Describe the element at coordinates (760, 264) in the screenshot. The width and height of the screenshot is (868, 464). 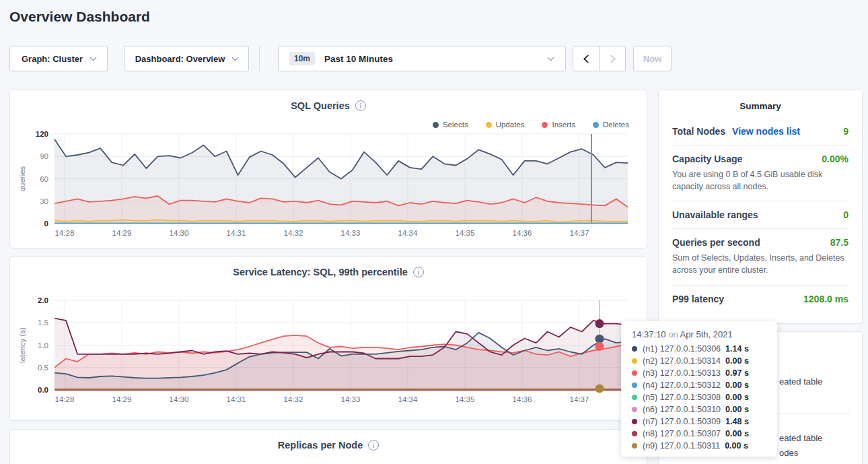
I see `summary-description: Sum of Selects, Updates, Inserts, and De…` at that location.